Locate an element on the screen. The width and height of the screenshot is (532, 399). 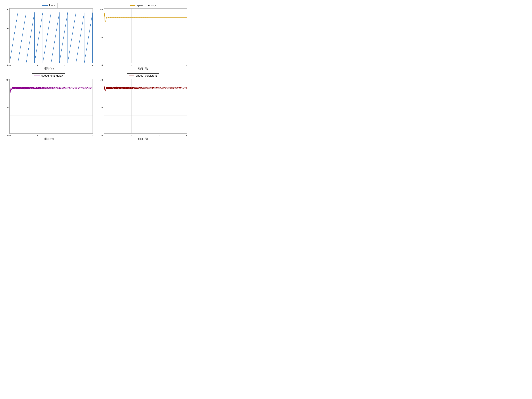
x-axis-title-speed_persistent: 时间 (秒) is located at coordinates (143, 139).